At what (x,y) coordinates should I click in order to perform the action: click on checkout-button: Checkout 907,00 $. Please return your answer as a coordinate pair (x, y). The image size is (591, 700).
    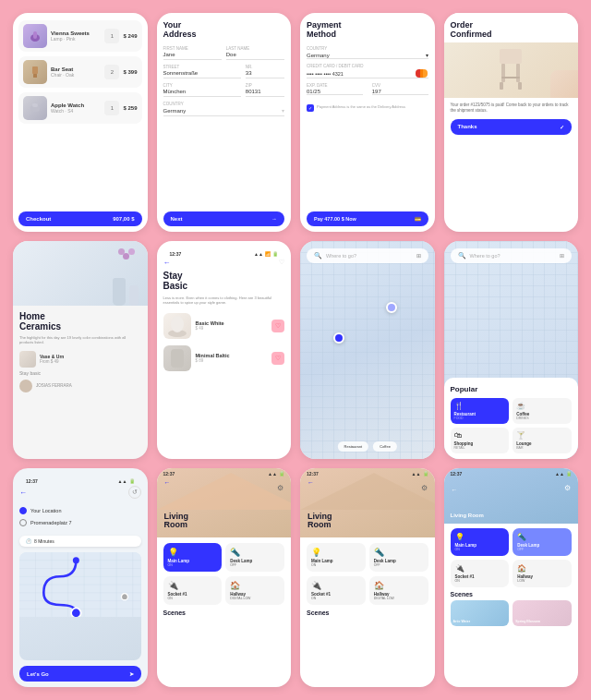
    Looking at the image, I should click on (80, 219).